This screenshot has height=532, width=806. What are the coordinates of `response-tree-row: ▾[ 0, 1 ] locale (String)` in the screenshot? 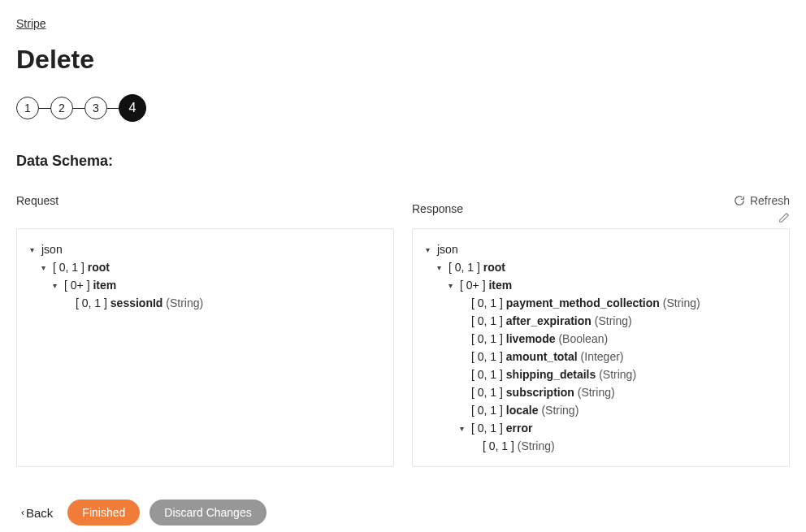 It's located at (601, 410).